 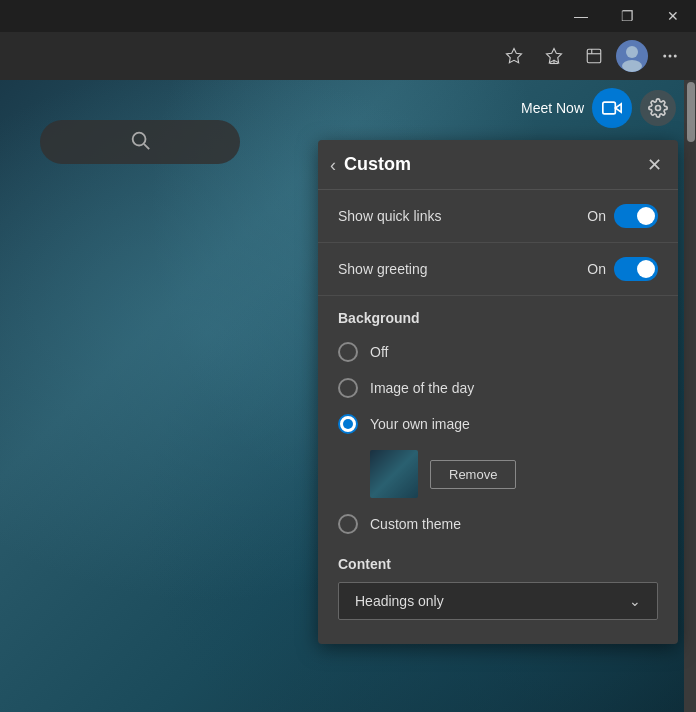 I want to click on quick-links-on-text: On, so click(x=596, y=216).